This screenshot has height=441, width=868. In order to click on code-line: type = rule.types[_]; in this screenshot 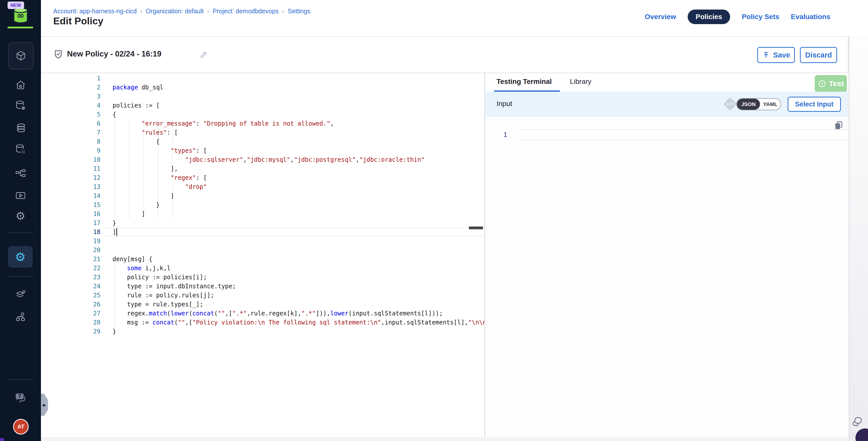, I will do `click(299, 305)`.